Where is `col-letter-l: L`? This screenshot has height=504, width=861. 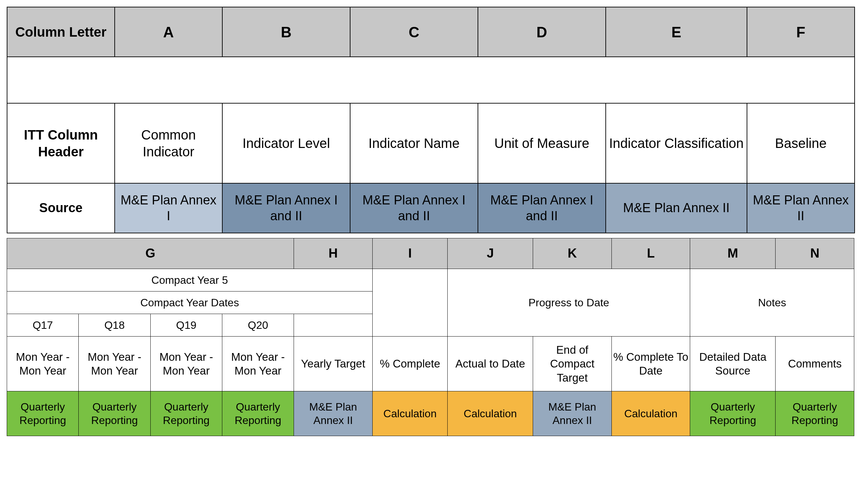
col-letter-l: L is located at coordinates (651, 254).